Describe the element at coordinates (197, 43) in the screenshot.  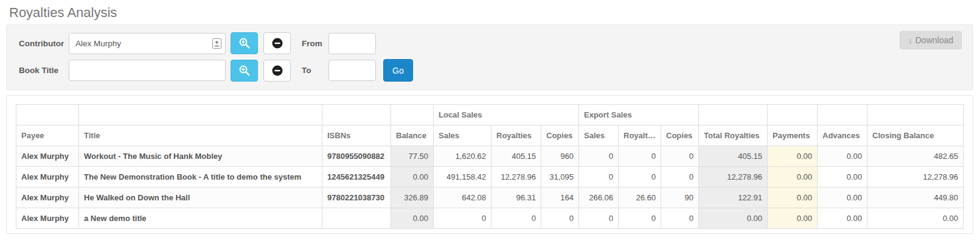
I see `contributor-filter-row: Contributor` at that location.